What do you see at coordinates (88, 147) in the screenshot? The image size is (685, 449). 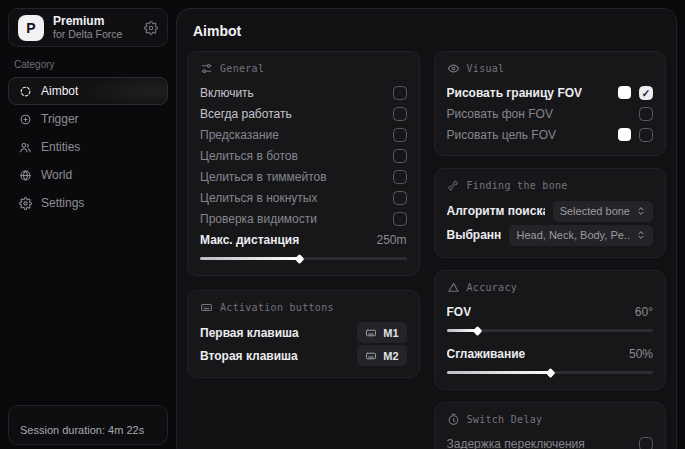 I see `sidebar-nav: Aimbot Trigger Entities World Settings` at bounding box center [88, 147].